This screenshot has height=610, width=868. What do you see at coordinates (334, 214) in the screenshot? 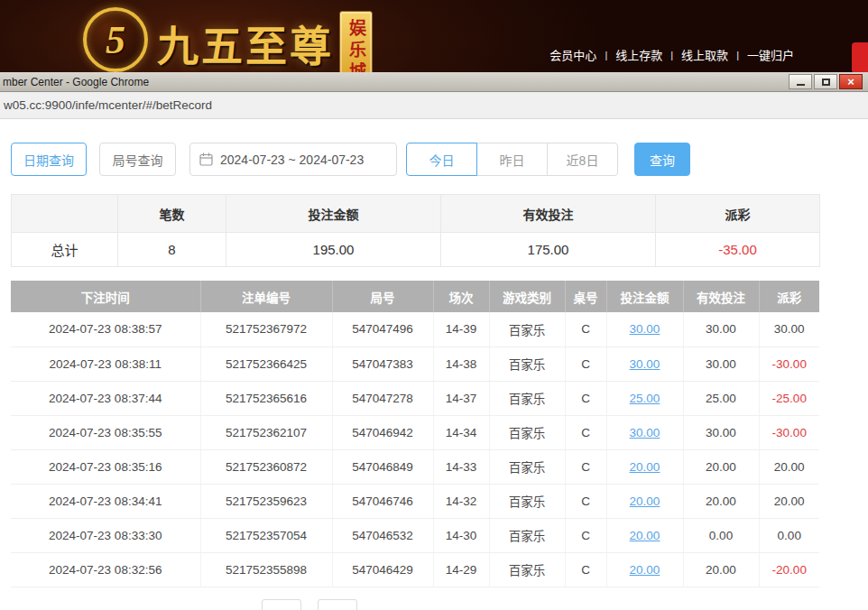
I see `summary-header-bet-amount: 投注金额` at bounding box center [334, 214].